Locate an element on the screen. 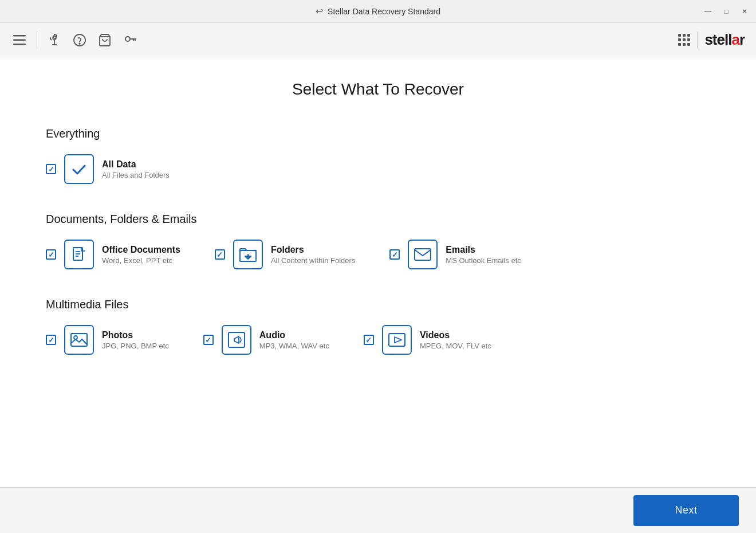 This screenshot has width=756, height=533. checkbox-videos is located at coordinates (369, 340).